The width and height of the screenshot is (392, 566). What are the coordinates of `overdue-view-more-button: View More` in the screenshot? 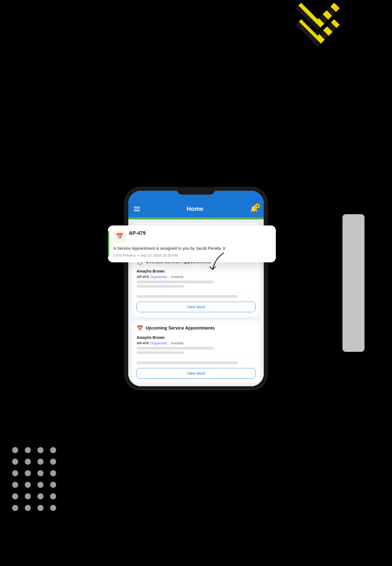 It's located at (196, 307).